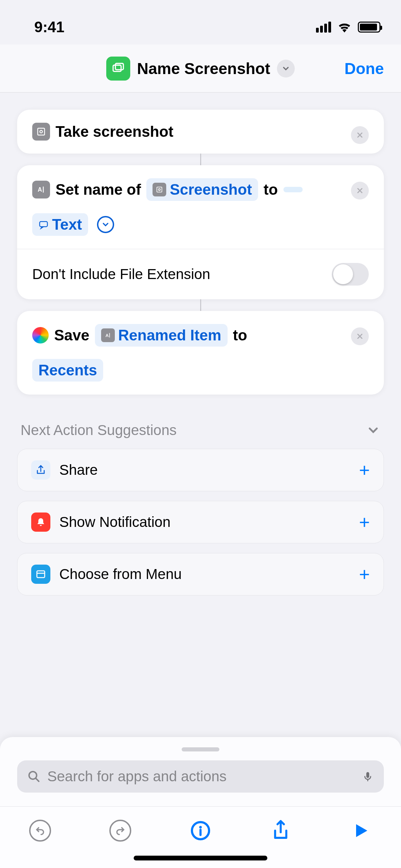  I want to click on share-icon, so click(41, 470).